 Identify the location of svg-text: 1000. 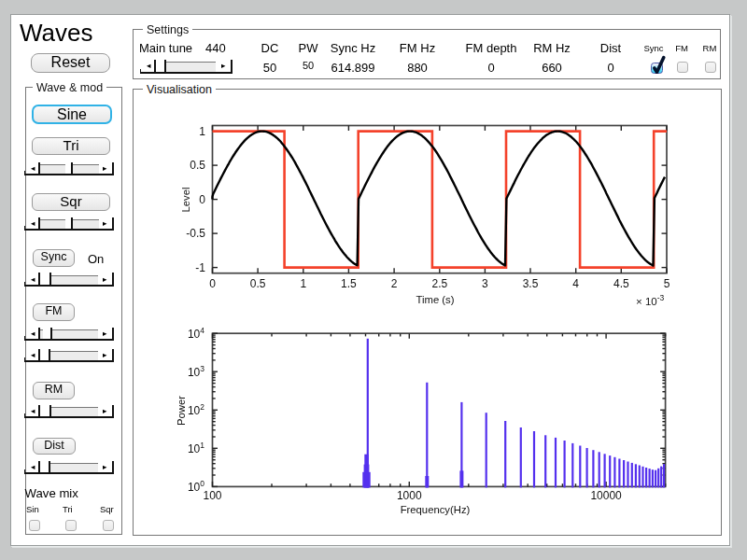
(409, 496).